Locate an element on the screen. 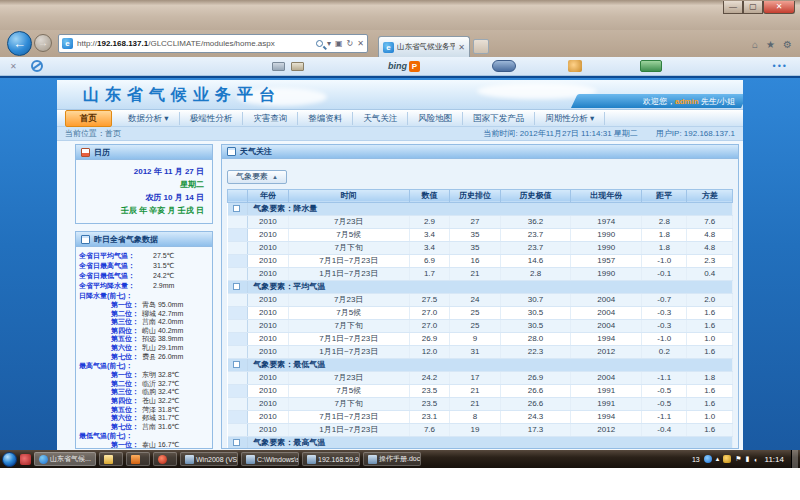 This screenshot has width=800, height=500. nav-item-4: 灾害查询 is located at coordinates (270, 118).